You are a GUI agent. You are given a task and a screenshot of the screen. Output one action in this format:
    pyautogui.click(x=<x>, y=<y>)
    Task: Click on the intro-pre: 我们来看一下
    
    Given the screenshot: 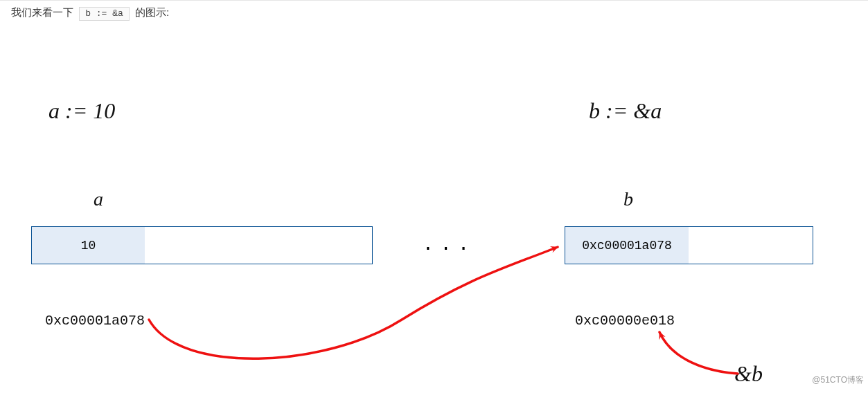 What is the action you would take?
    pyautogui.click(x=42, y=12)
    